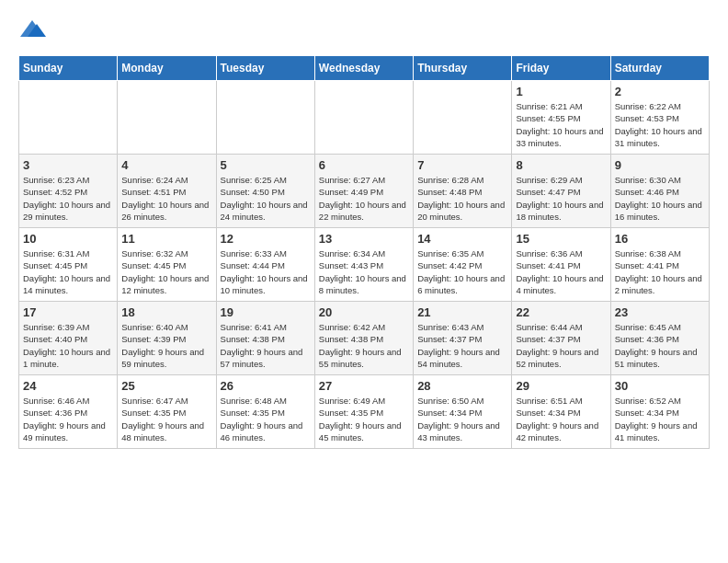 Image resolution: width=728 pixels, height=563 pixels. Describe the element at coordinates (462, 239) in the screenshot. I see `day-number: 14` at that location.